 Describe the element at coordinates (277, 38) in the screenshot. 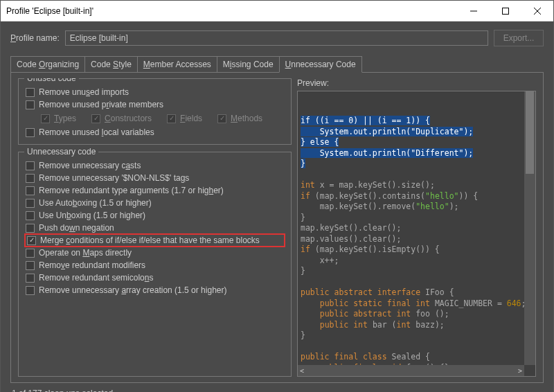

I see `profile-row: Profile name: Export...` at that location.